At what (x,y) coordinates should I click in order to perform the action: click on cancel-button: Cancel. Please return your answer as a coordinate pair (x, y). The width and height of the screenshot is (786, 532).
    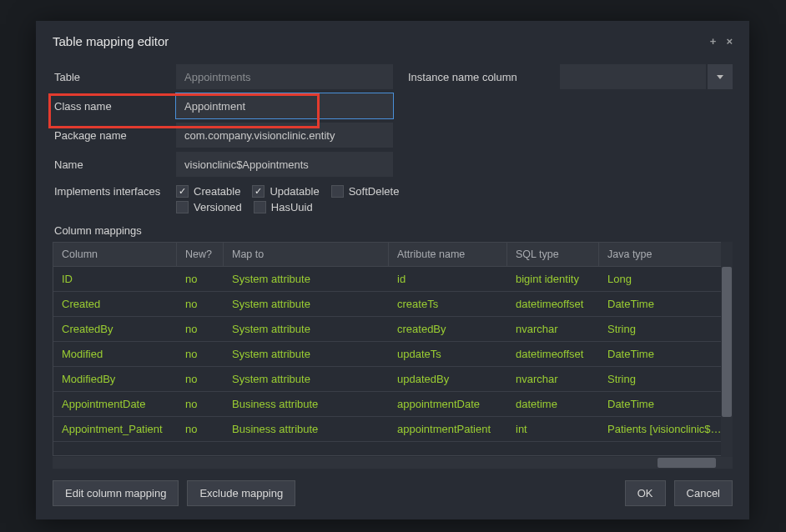
    Looking at the image, I should click on (703, 494).